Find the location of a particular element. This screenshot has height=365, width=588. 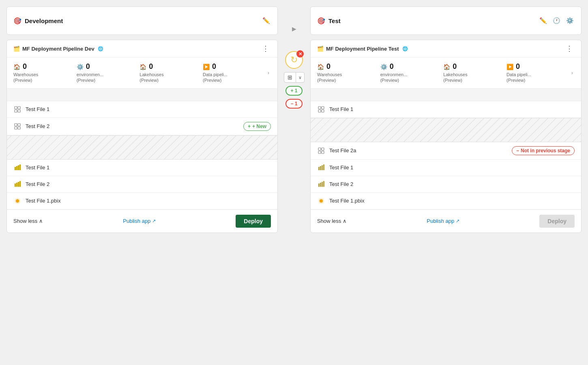

sync-circle-icon: ↻ is located at coordinates (294, 60).